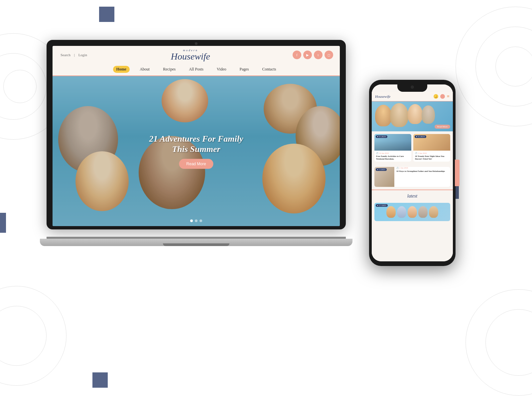 The image size is (532, 399). Describe the element at coordinates (378, 205) in the screenshot. I see `like-icon-4: ♥` at that location.